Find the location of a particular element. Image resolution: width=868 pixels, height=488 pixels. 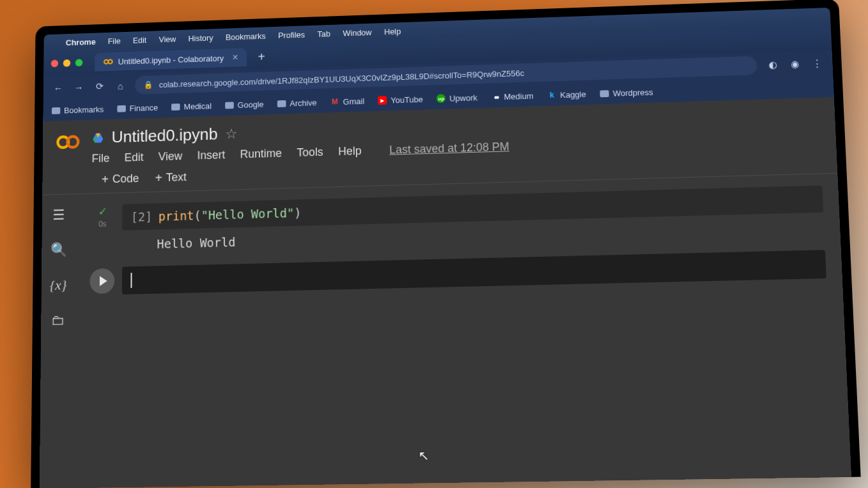

colab-logo-icon is located at coordinates (68, 142).